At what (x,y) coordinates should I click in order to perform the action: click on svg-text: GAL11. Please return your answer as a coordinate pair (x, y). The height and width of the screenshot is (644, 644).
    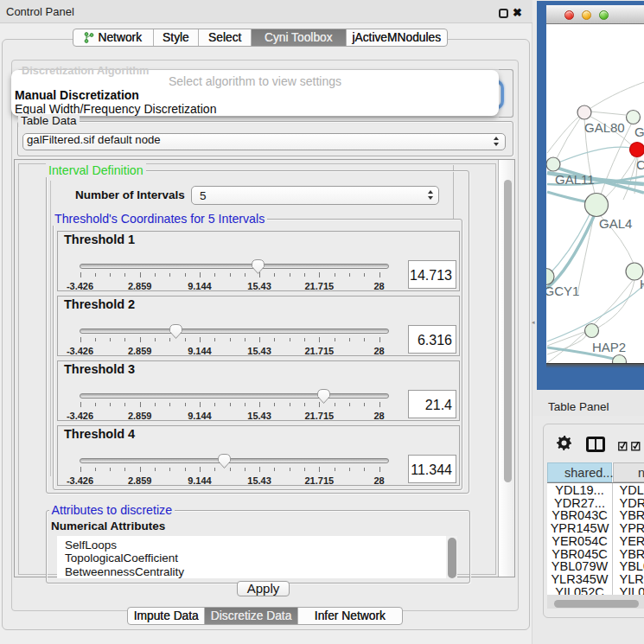
    Looking at the image, I should click on (575, 180).